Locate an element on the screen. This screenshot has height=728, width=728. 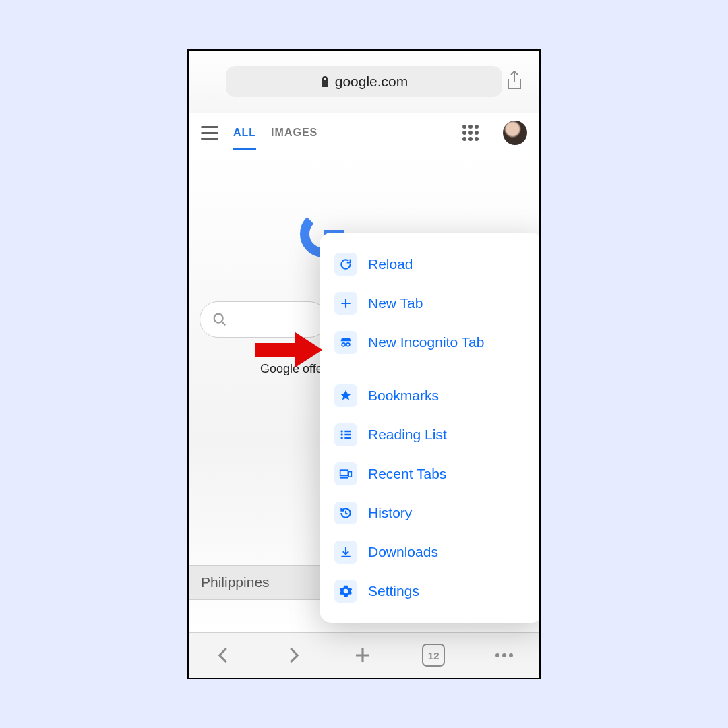
menu-incognito: New Incognito Tab is located at coordinates (431, 342).